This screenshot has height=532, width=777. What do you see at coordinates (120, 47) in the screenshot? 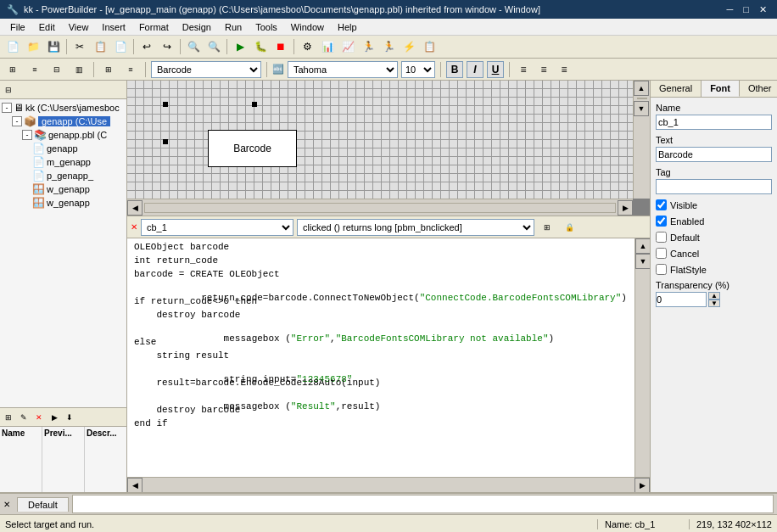
I see `paste-button: 📄` at bounding box center [120, 47].